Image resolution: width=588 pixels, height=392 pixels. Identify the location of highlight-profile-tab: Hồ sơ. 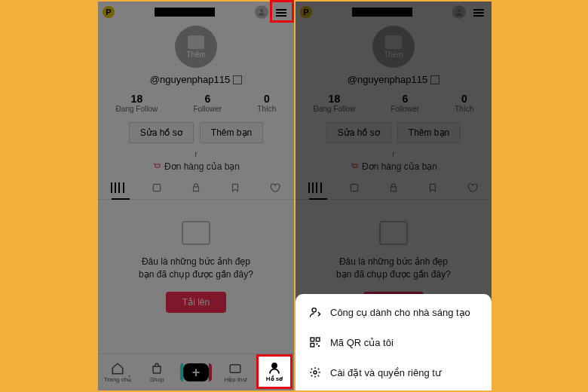
(274, 372).